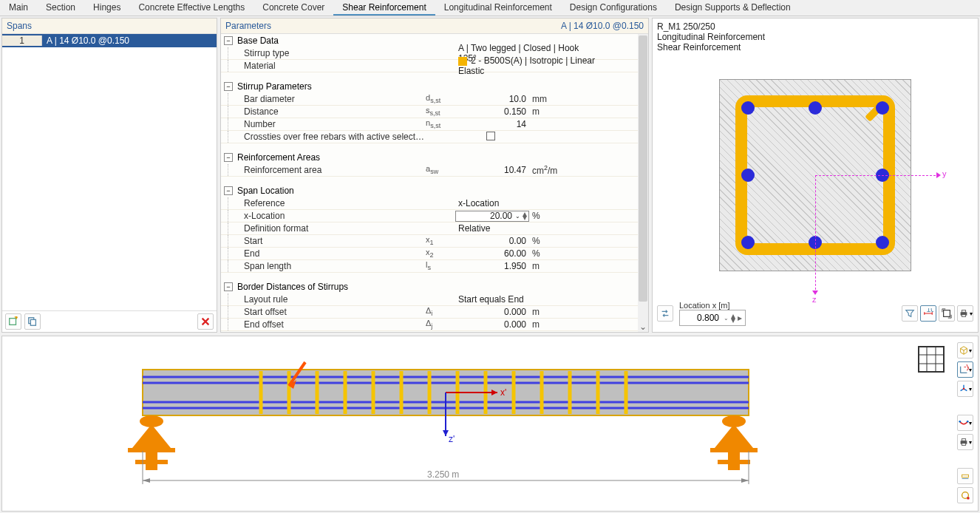 The image size is (980, 513). What do you see at coordinates (333, 124) in the screenshot?
I see `param-label: Number` at bounding box center [333, 124].